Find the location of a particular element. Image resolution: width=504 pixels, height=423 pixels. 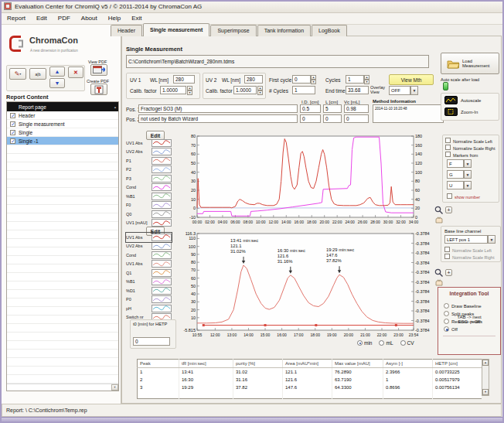

hetp-input: 0 is located at coordinates (152, 342).